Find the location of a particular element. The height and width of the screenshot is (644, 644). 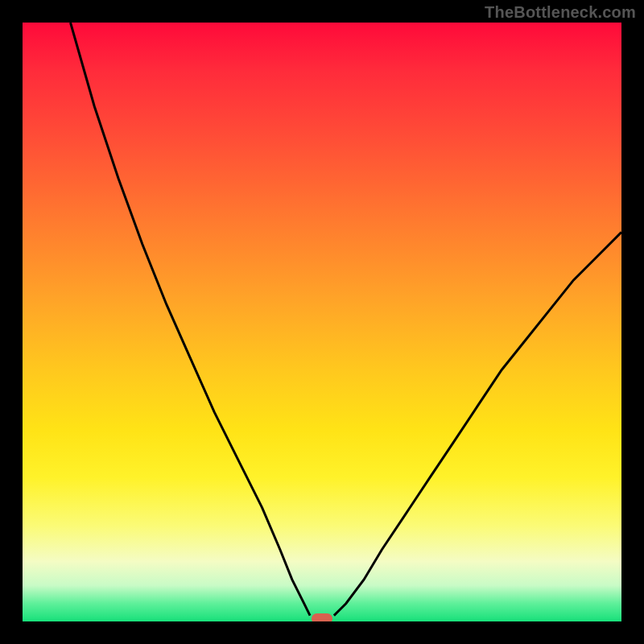

minimum-marker is located at coordinates (322, 617).